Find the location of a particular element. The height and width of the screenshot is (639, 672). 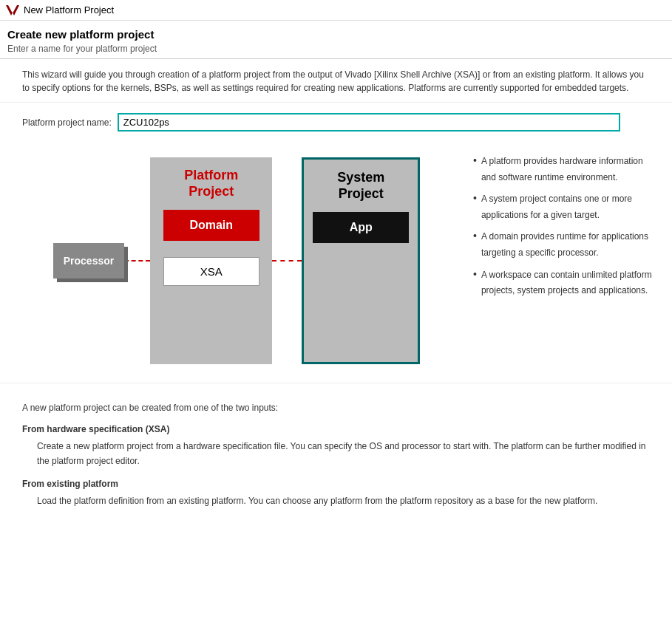

app-box: App is located at coordinates (361, 228).